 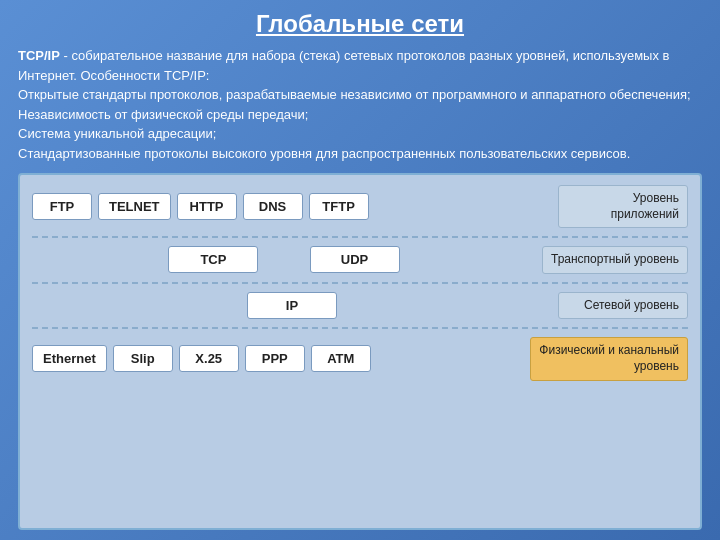 What do you see at coordinates (341, 358) in the screenshot?
I see `atm-box: ATM` at bounding box center [341, 358].